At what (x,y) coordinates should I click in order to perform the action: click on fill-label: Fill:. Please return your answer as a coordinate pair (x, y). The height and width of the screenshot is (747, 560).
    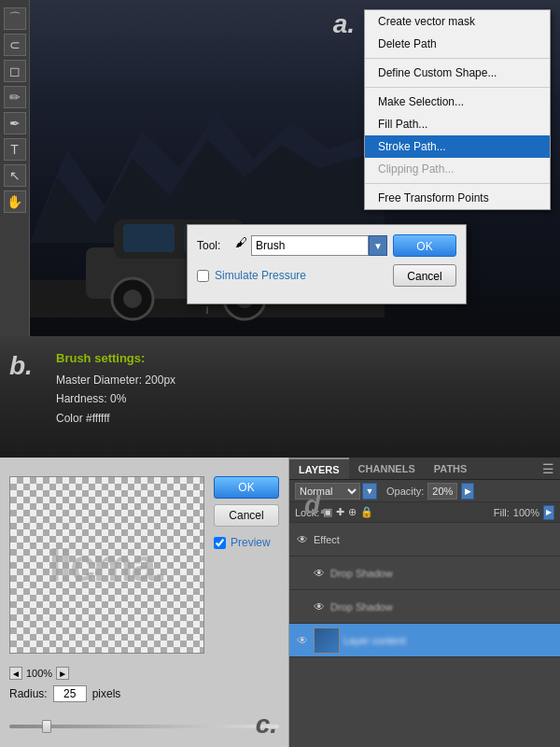
    Looking at the image, I should click on (502, 513).